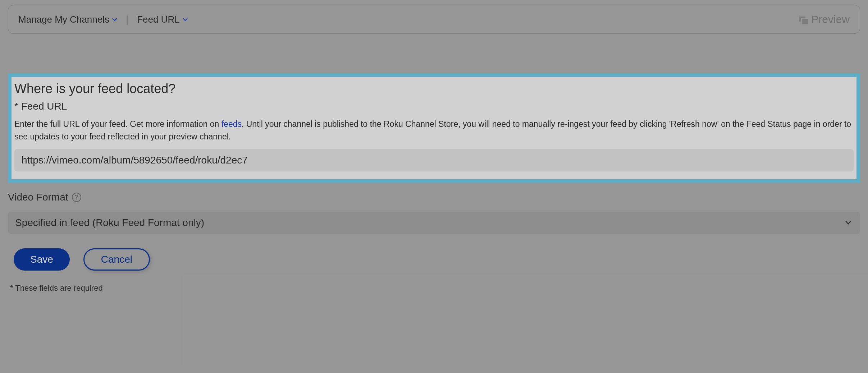  Describe the element at coordinates (64, 19) in the screenshot. I see `breadcrumb-label: Manage My Channels` at that location.